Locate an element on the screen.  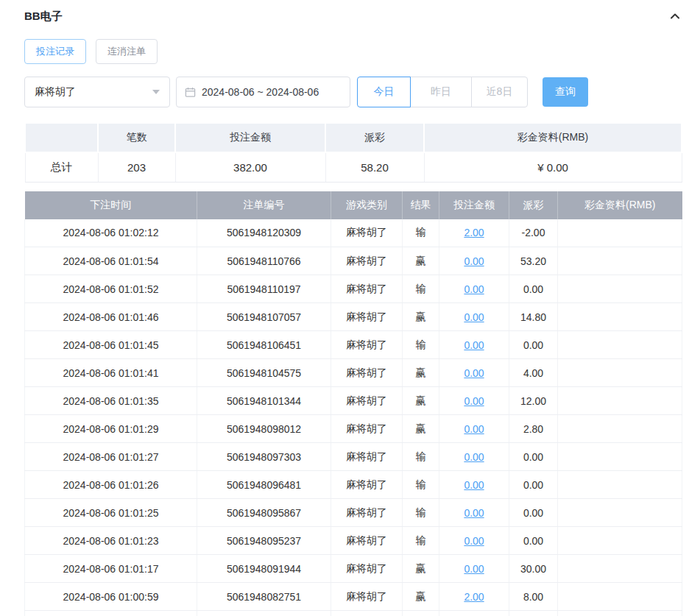
table-row: 2024-08-06 01:01:255061948095867麻将胡了输0.0… is located at coordinates (353, 513).